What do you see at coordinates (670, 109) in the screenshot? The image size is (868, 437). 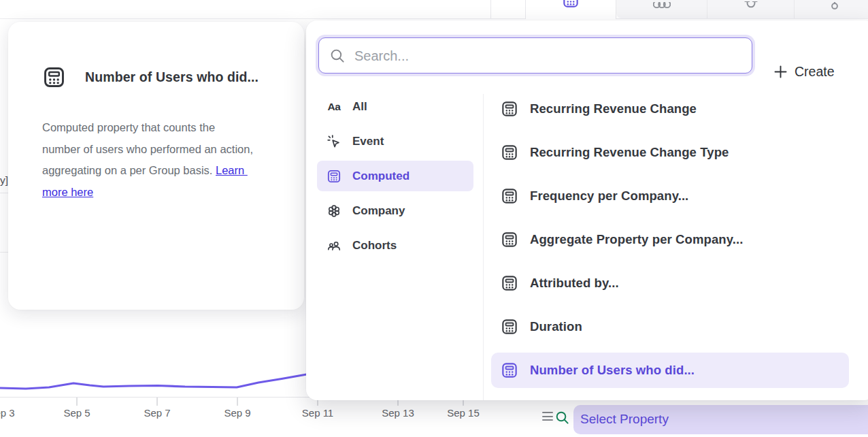 I see `property-item: Recurring Revenue Change` at bounding box center [670, 109].